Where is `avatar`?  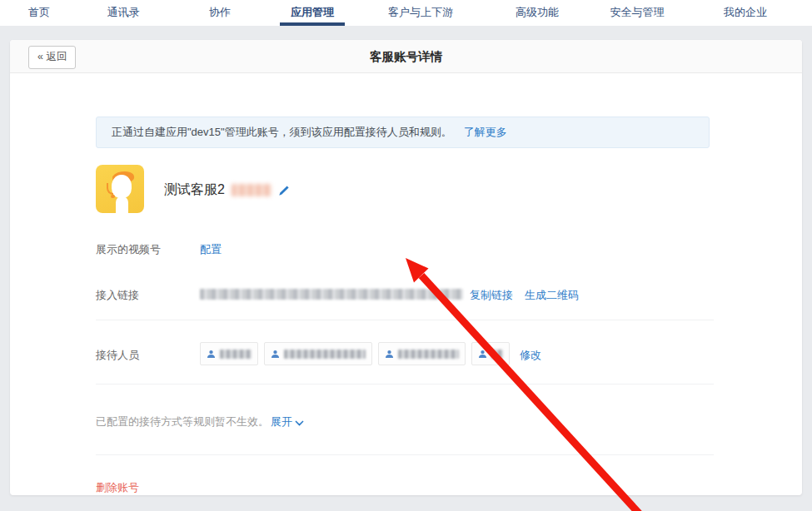
avatar is located at coordinates (120, 189).